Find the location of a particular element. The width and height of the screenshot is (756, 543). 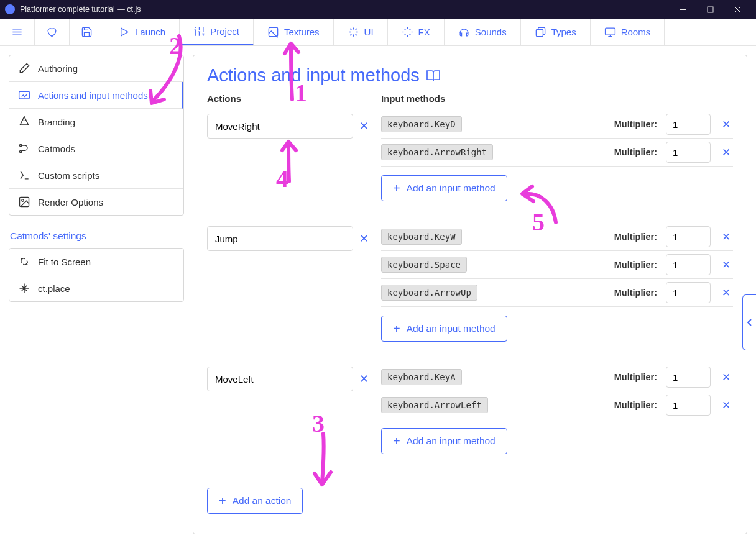

input-row: keyboard.KeyDMultiplier:✕ is located at coordinates (557, 126).